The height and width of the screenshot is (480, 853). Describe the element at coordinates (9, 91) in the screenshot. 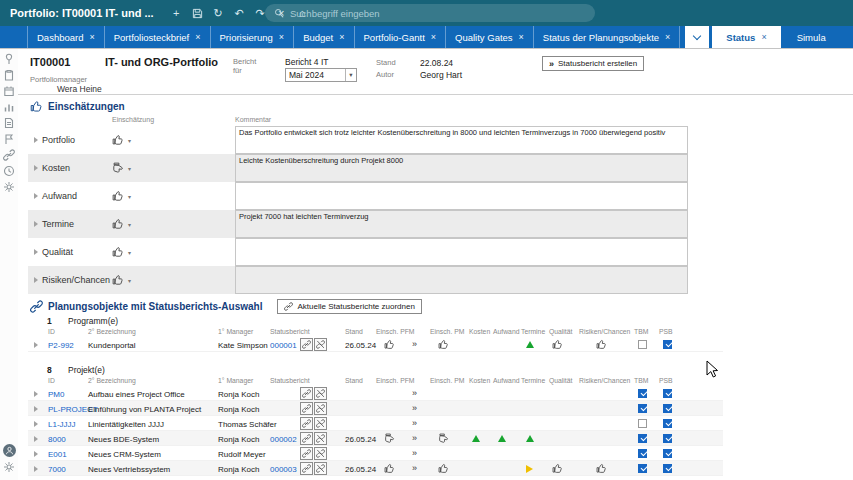

I see `calendar-icon` at that location.